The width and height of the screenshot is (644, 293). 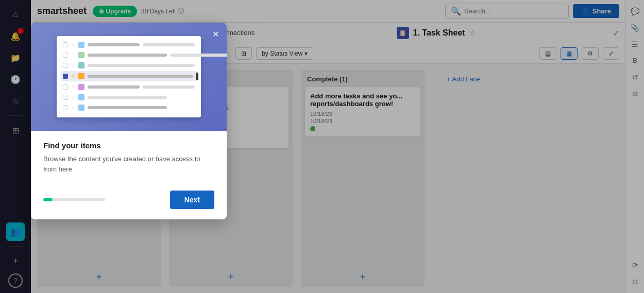 I want to click on modal-title: Find your items, so click(x=129, y=145).